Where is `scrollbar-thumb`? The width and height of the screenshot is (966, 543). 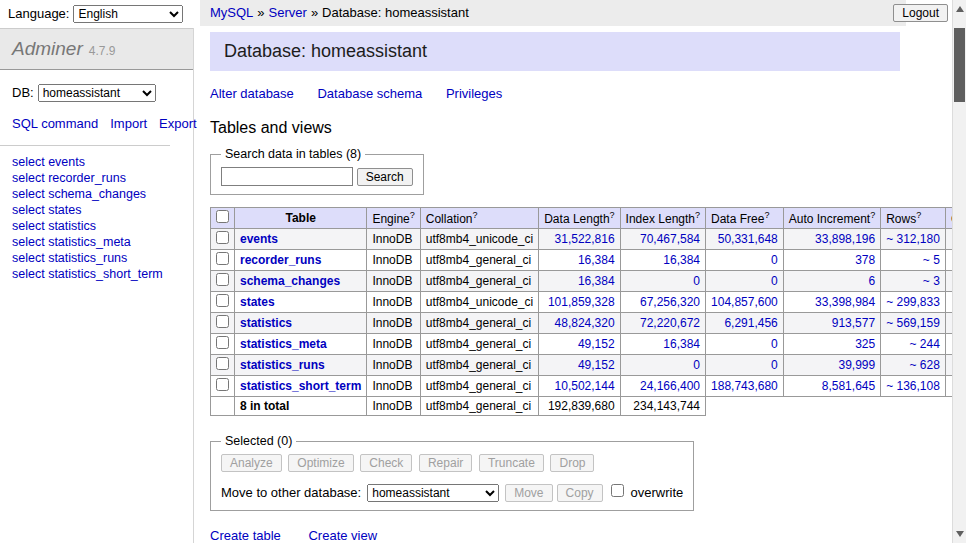
scrollbar-thumb is located at coordinates (960, 65).